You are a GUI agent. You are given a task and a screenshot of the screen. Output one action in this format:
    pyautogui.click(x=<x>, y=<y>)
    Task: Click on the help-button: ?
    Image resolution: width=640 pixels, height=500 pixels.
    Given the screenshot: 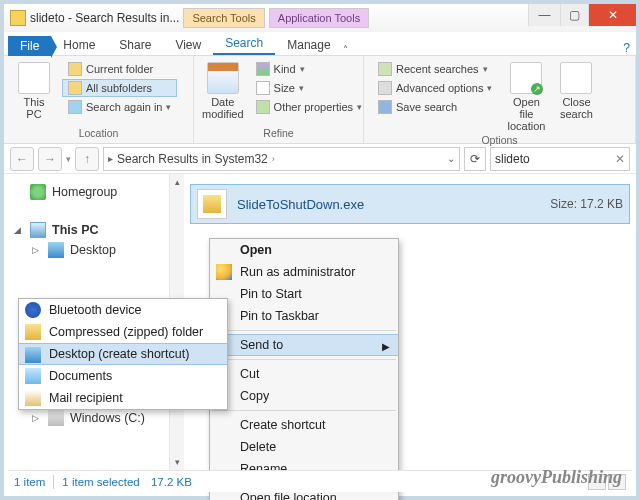 What is the action you would take?
    pyautogui.click(x=626, y=48)
    